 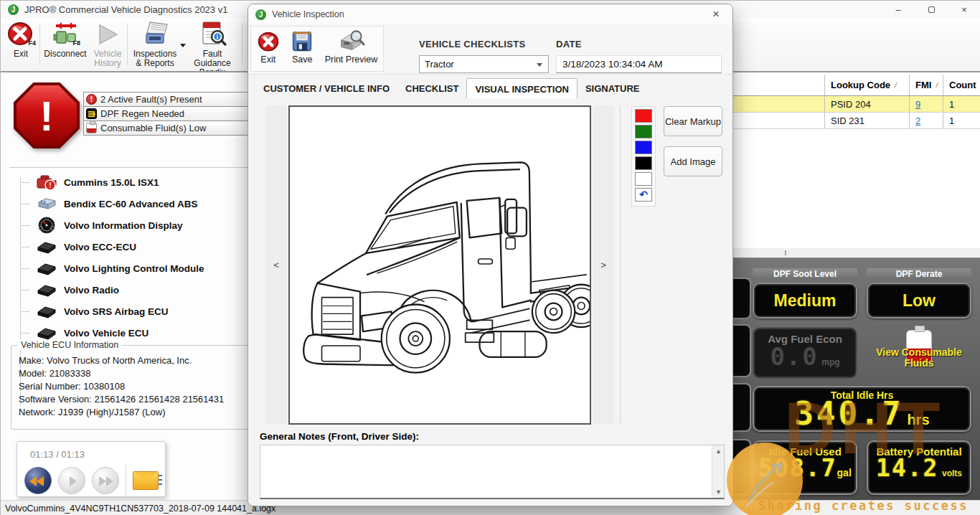 What do you see at coordinates (864, 506) in the screenshot?
I see `watermark-tagline: Sharing creates success` at bounding box center [864, 506].